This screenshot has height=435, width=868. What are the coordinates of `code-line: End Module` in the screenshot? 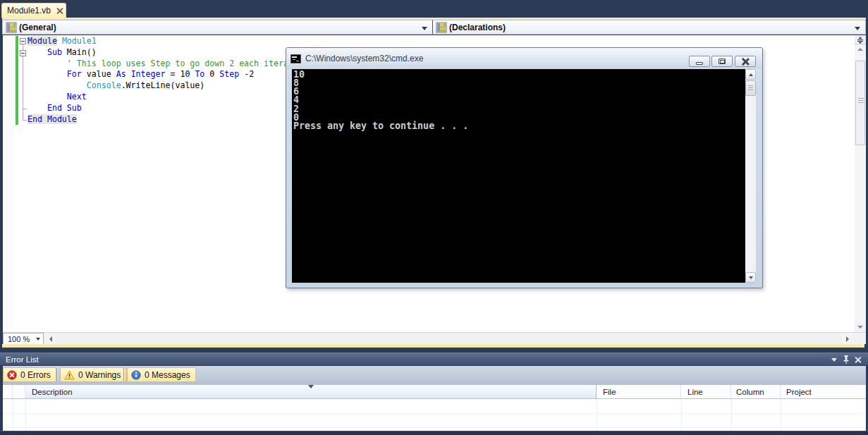 It's located at (168, 120).